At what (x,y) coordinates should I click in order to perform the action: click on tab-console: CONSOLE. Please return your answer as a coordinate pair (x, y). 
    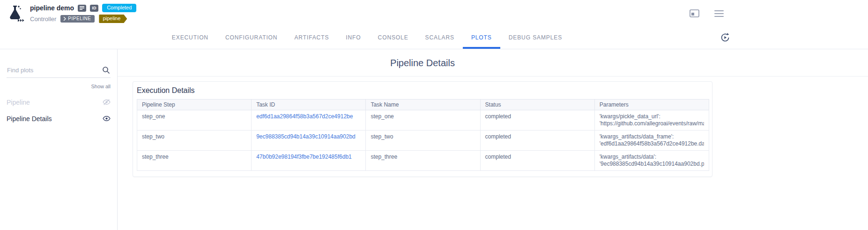
    Looking at the image, I should click on (393, 38).